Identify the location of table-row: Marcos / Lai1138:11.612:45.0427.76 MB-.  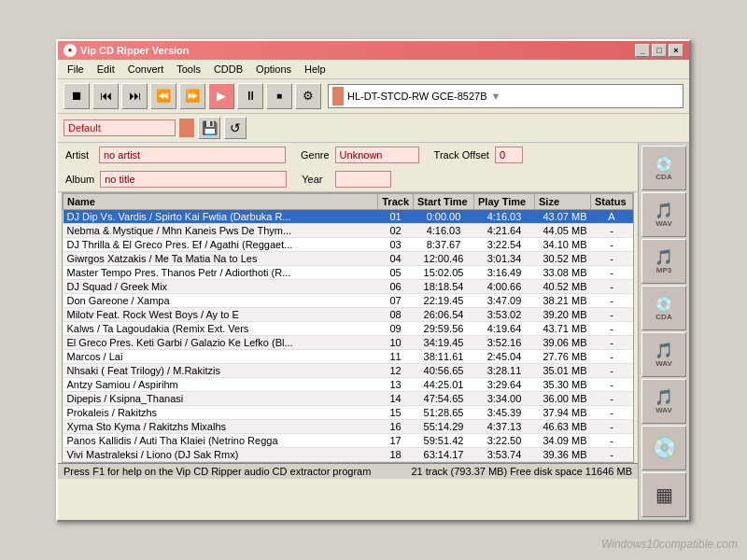
(348, 357).